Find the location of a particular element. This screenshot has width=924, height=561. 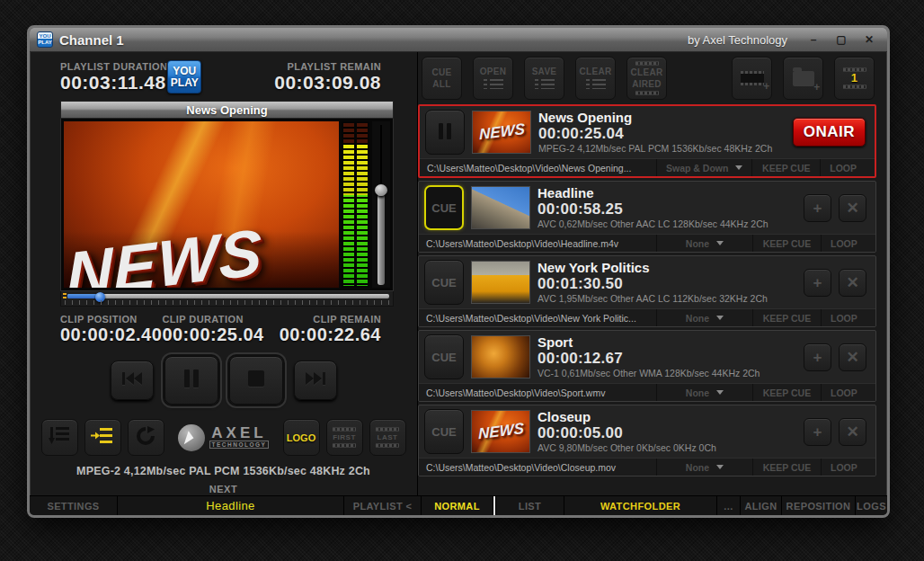

clip-codec: AVC 0,62Mb/sec Other AAC LC 128Kb/sec 44… is located at coordinates (667, 225).